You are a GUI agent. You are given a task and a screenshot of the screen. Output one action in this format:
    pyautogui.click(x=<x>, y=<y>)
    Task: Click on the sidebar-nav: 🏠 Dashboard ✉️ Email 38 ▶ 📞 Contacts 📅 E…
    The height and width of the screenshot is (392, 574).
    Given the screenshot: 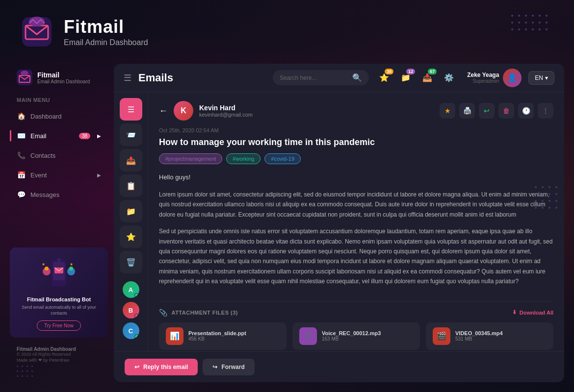 What is the action you would take?
    pyautogui.click(x=59, y=174)
    